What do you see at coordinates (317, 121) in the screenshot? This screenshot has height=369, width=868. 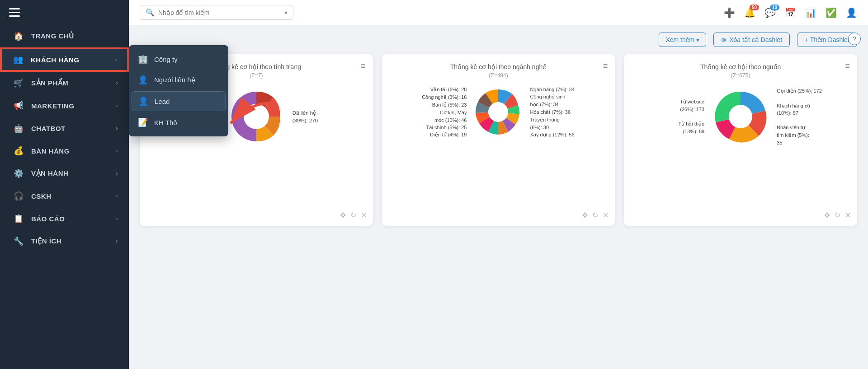 I see `legend-item: (39%): 270` at bounding box center [317, 121].